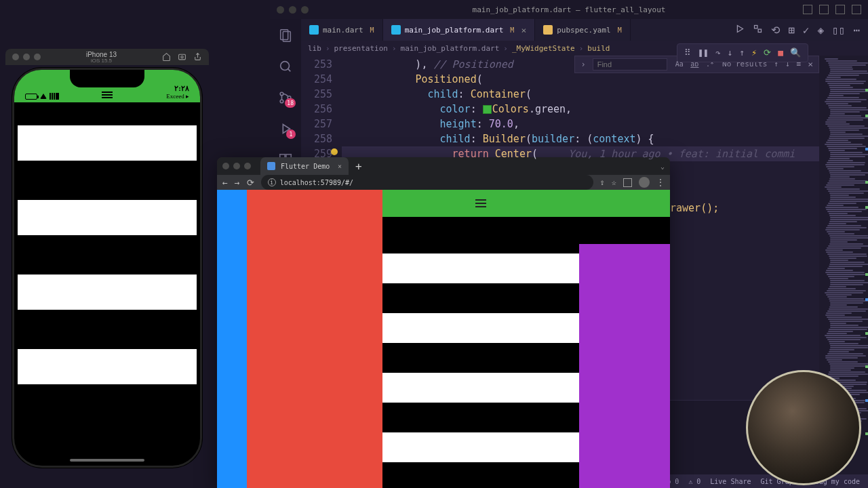 Image resolution: width=868 pixels, height=488 pixels. Describe the element at coordinates (481, 203) in the screenshot. I see `menu-icon` at that location.